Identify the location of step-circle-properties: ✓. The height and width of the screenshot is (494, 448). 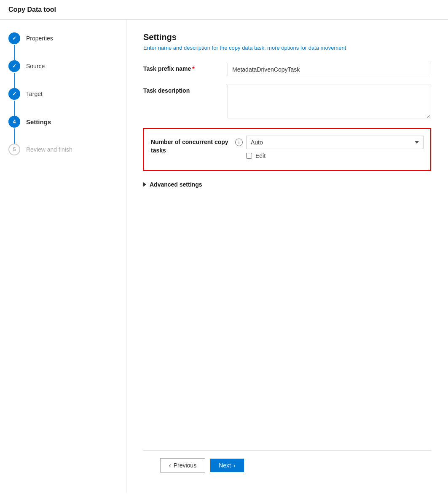
(14, 38).